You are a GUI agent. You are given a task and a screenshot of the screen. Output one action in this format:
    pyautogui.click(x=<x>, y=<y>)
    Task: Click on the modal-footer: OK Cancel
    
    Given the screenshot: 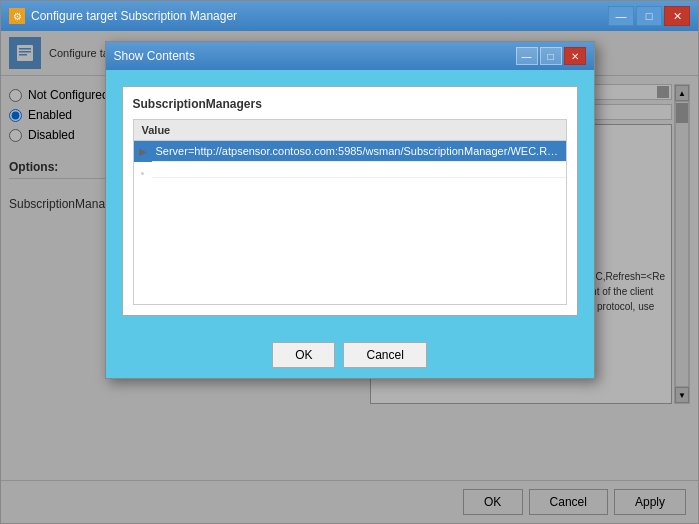 What is the action you would take?
    pyautogui.click(x=350, y=355)
    